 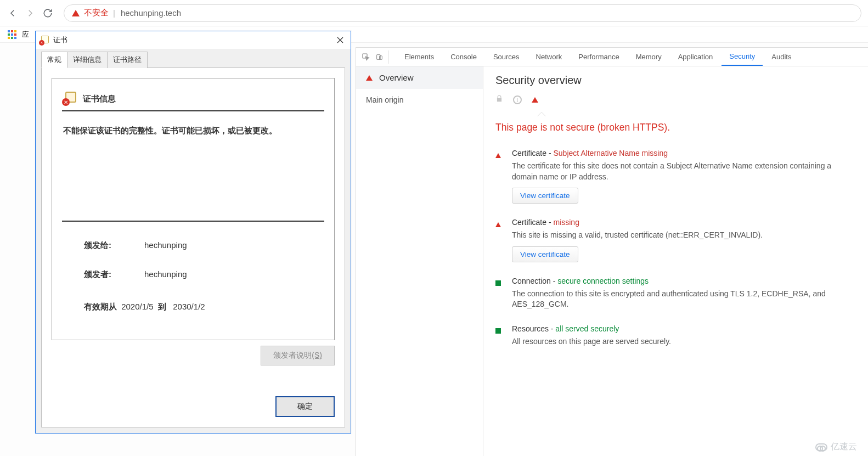 What do you see at coordinates (612, 57) in the screenshot?
I see `devtools-tabstrip: Elements Console Sources Network Perform…` at bounding box center [612, 57].